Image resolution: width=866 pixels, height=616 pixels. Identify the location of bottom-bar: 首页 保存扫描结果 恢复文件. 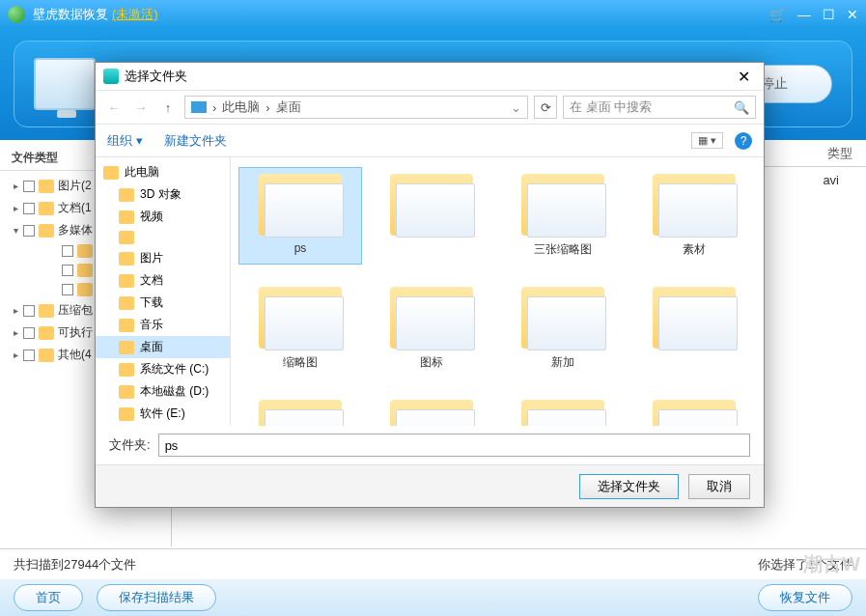
(433, 598).